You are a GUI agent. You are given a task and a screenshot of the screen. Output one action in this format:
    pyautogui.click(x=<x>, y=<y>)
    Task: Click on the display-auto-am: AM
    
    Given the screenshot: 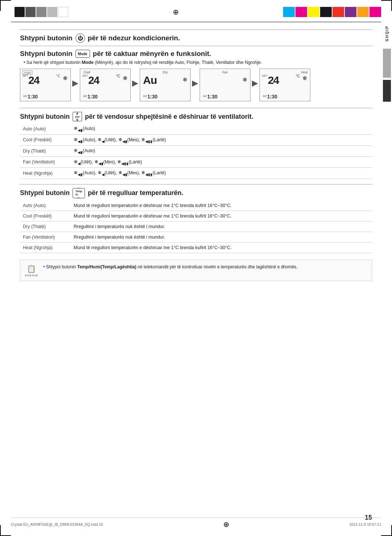 What is the action you would take?
    pyautogui.click(x=25, y=96)
    